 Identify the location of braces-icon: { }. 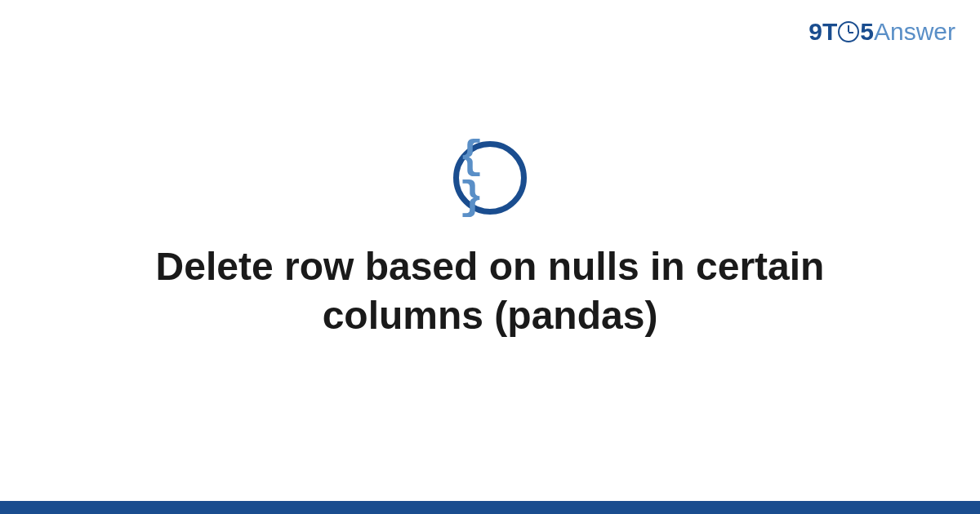
(490, 178).